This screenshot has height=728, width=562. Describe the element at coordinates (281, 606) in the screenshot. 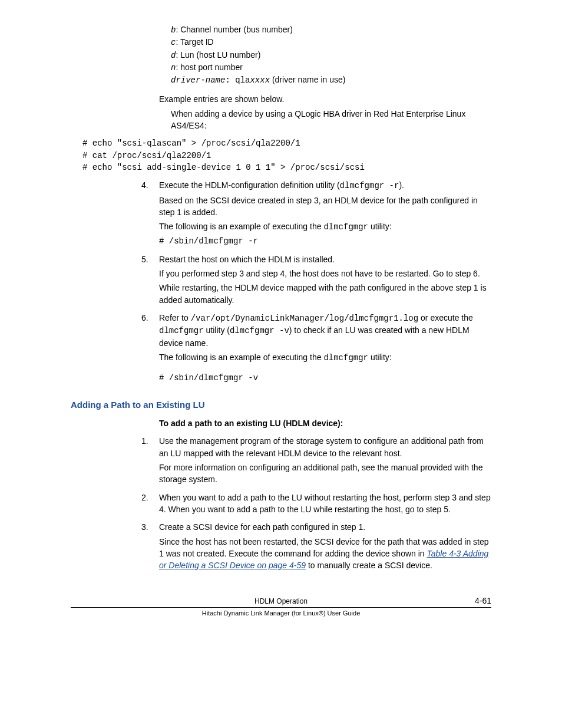

I see `page-footer: HDLM Operation 4-61 Hitachi Dynamic Link…` at that location.